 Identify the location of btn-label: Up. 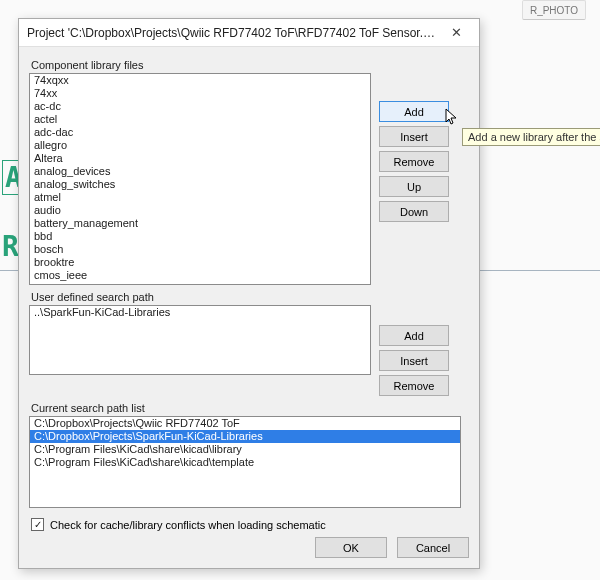
(414, 187).